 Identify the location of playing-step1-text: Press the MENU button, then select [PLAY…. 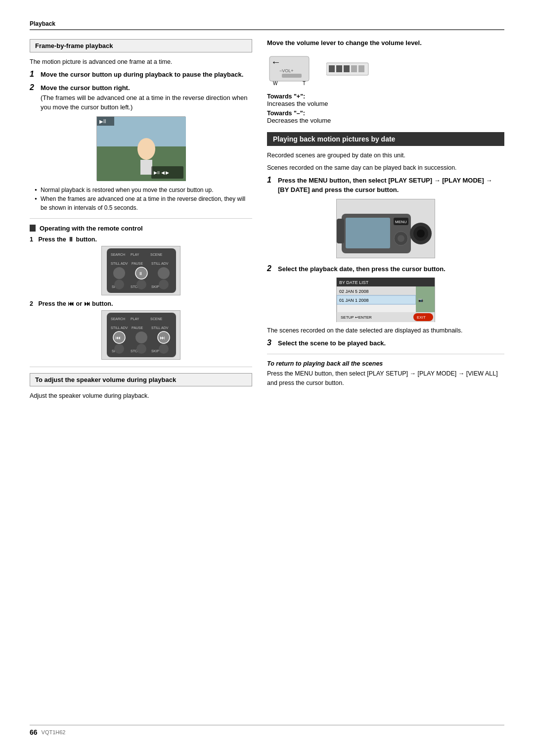
(391, 185).